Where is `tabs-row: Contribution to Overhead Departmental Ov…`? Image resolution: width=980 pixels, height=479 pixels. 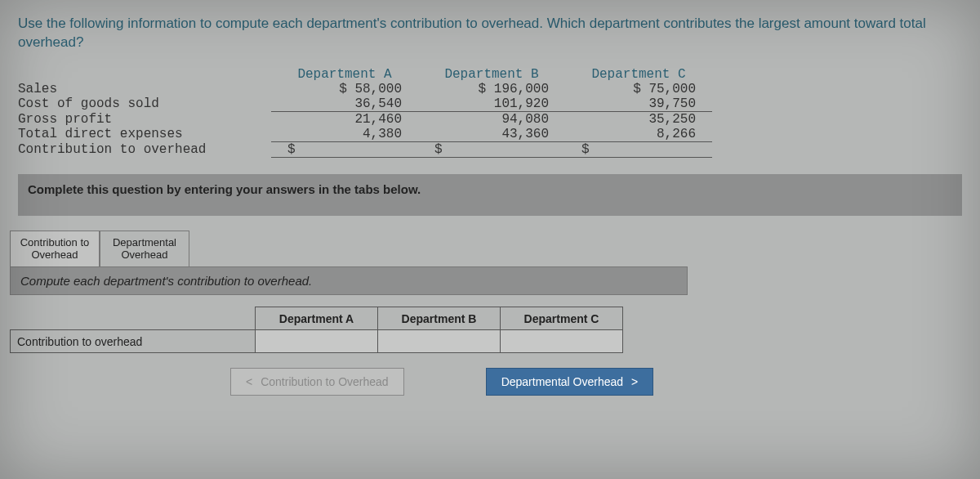 tabs-row: Contribution to Overhead Departmental Ov… is located at coordinates (491, 248).